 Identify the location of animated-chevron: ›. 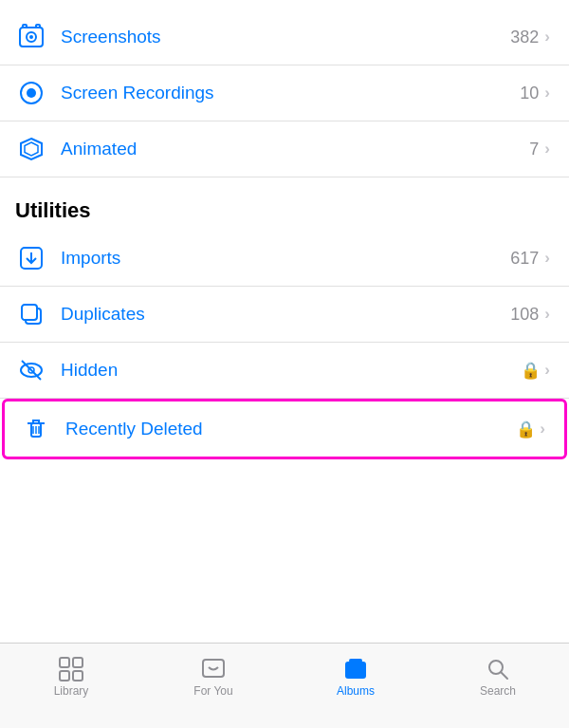
(547, 149).